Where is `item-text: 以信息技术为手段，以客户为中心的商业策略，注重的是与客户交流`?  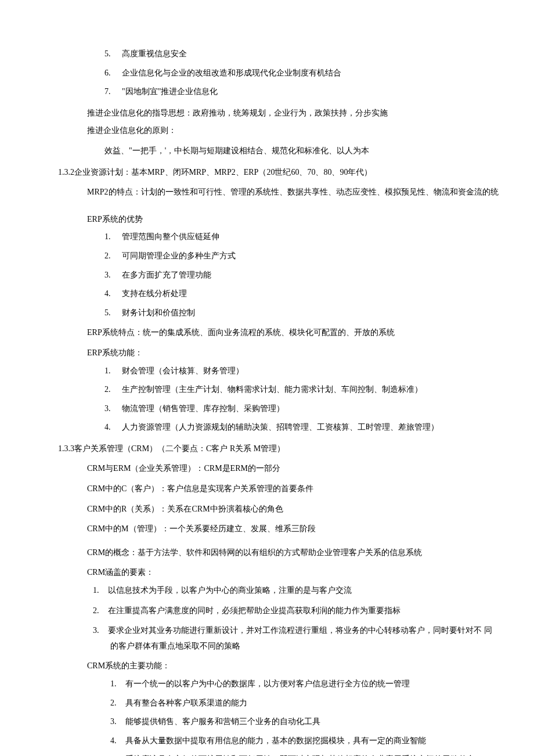
item-text: 以信息技术为手段，以客户为中心的商业策略，注重的是与客户交流 is located at coordinates (230, 590).